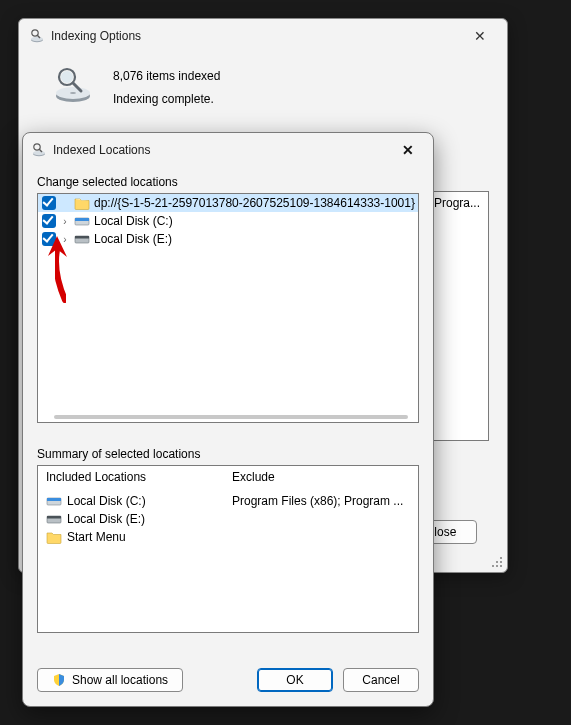  Describe the element at coordinates (228, 203) in the screenshot. I see `tree-row: dp://{S-1-5-21-2597013780-2607525109-138…` at that location.